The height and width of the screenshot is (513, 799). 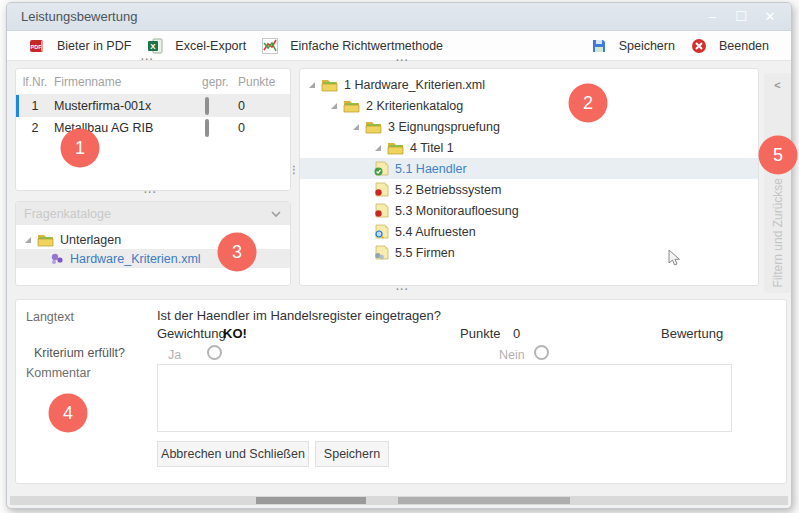 I want to click on nein-label: Nein, so click(x=512, y=355).